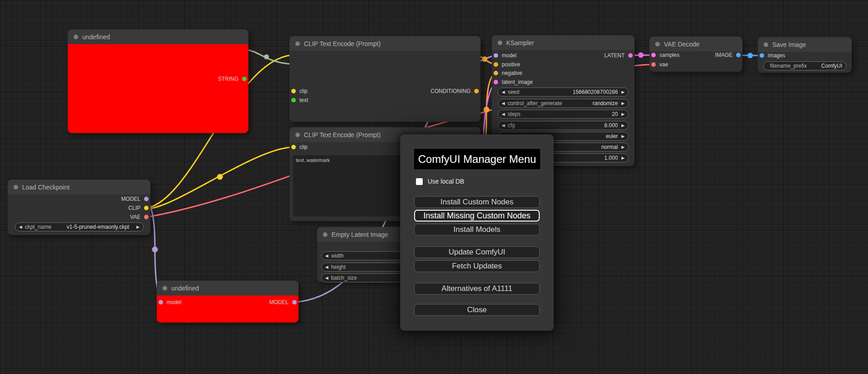 The image size is (868, 374). Describe the element at coordinates (728, 55) in the screenshot. I see `output-slot-image: IMAGE` at that location.